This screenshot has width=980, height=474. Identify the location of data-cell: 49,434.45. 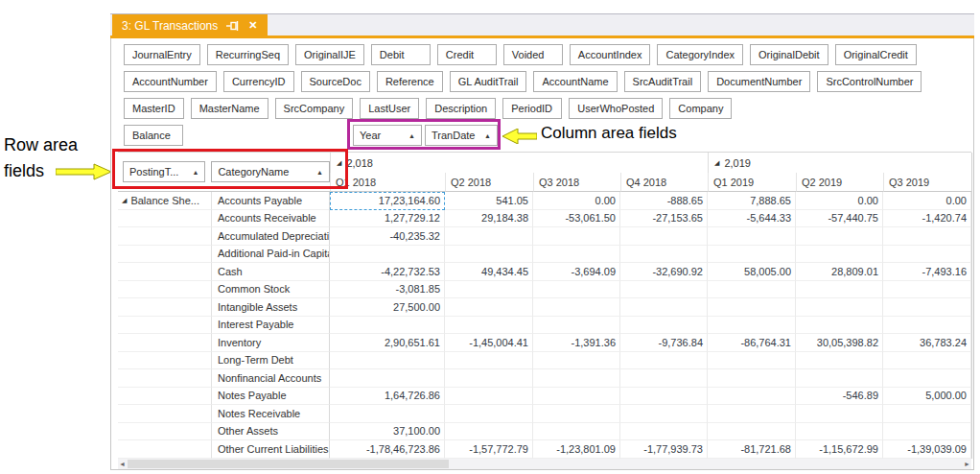
(489, 273).